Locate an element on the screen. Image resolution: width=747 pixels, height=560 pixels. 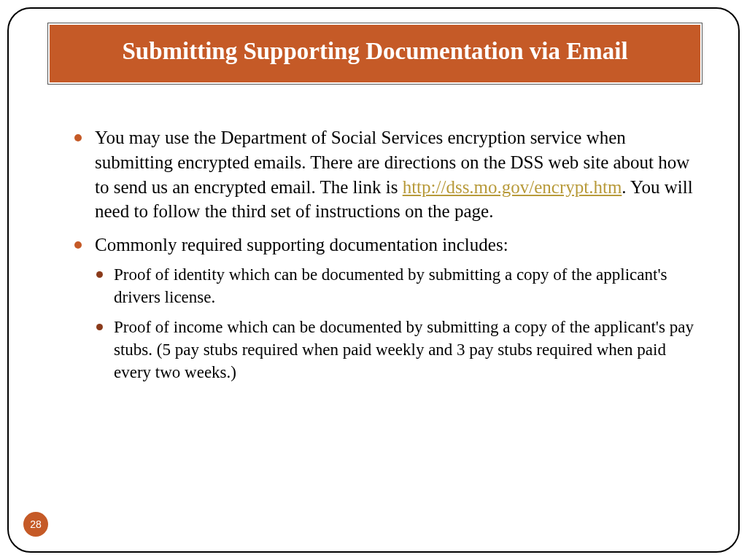
bullet-item-1: You may use the Department of Social Ser… is located at coordinates (388, 175).